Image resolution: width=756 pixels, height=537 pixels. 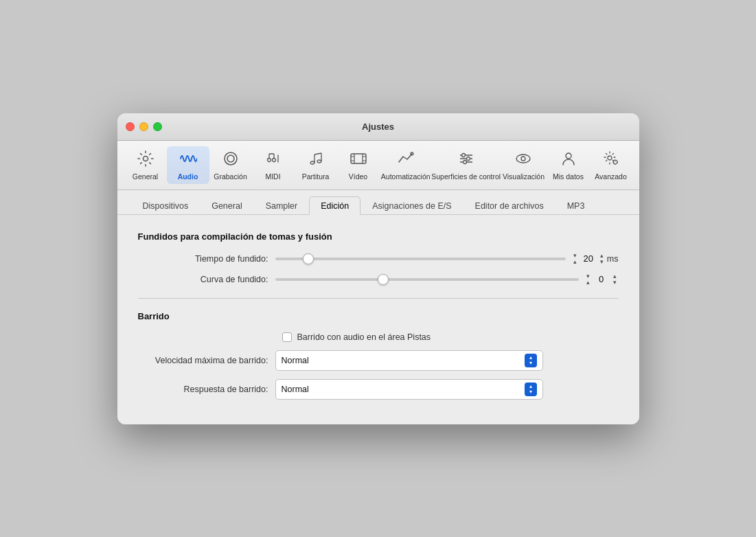 What do you see at coordinates (144, 126) in the screenshot?
I see `minimize-button` at bounding box center [144, 126].